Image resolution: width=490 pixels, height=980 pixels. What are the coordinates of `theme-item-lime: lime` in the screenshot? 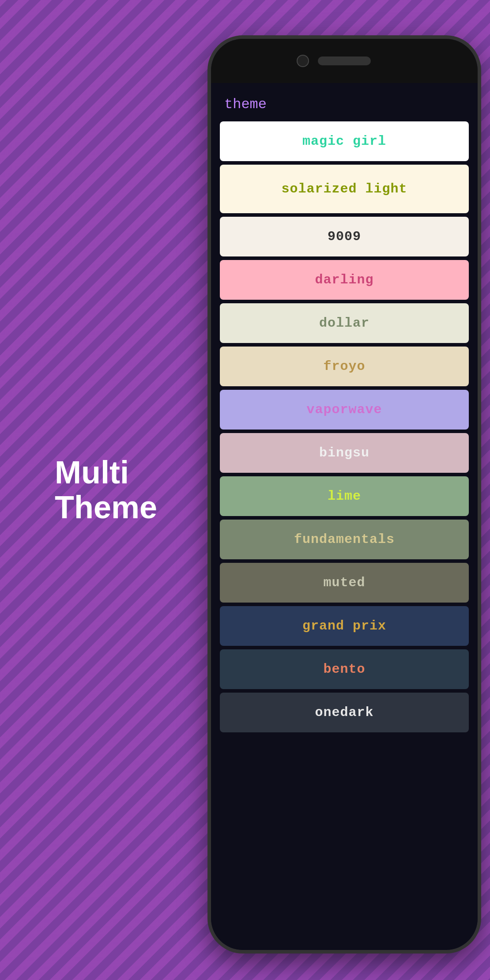 It's located at (344, 496).